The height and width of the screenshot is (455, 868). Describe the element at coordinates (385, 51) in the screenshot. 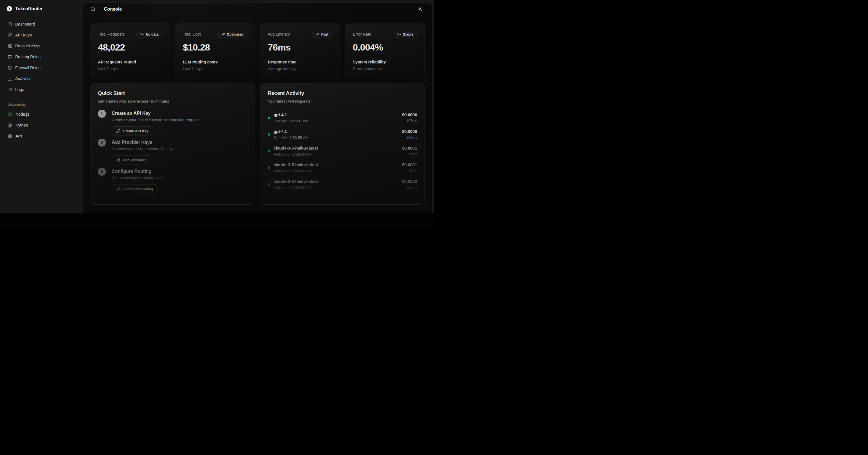

I see `stat-card-error-rate: Error Rate Stable 0.004% System reliabil…` at that location.